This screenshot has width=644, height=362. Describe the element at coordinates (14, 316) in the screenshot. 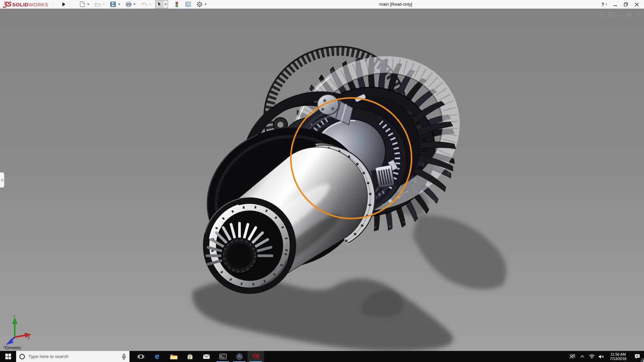

I see `y-axis-label: Y` at that location.